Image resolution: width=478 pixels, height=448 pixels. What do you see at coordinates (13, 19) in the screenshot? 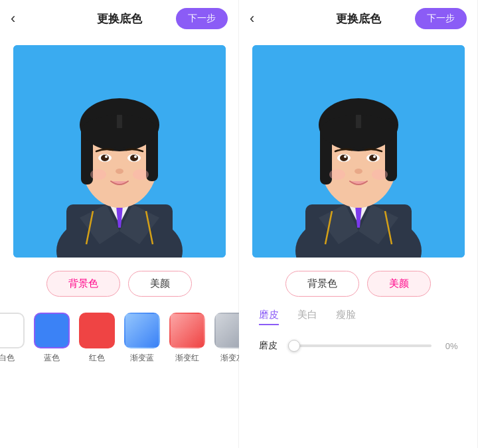
I see `back-button-left: ‹` at bounding box center [13, 19].